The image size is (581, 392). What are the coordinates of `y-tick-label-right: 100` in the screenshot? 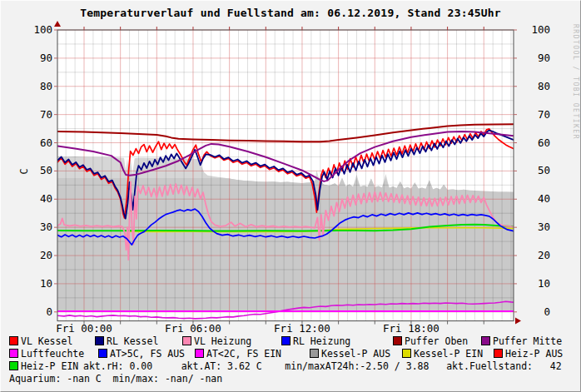 It's located at (541, 30).